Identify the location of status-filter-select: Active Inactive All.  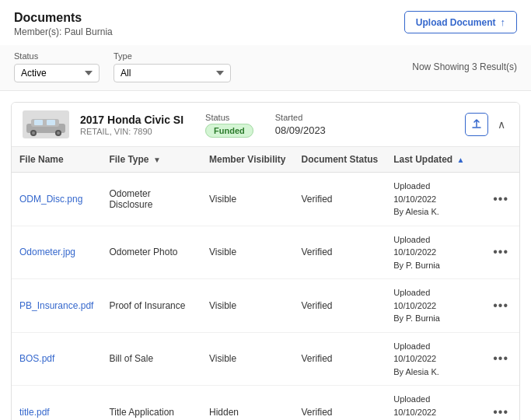
(57, 73).